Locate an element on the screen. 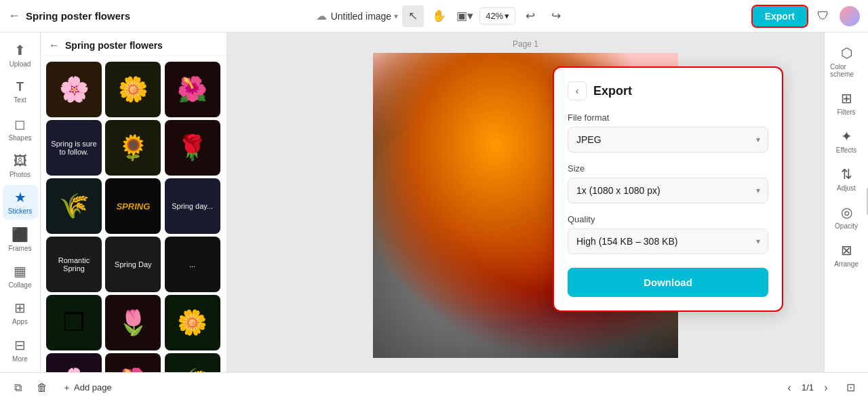 The height and width of the screenshot is (402, 868). sticker-cell: Spring Day is located at coordinates (133, 264).